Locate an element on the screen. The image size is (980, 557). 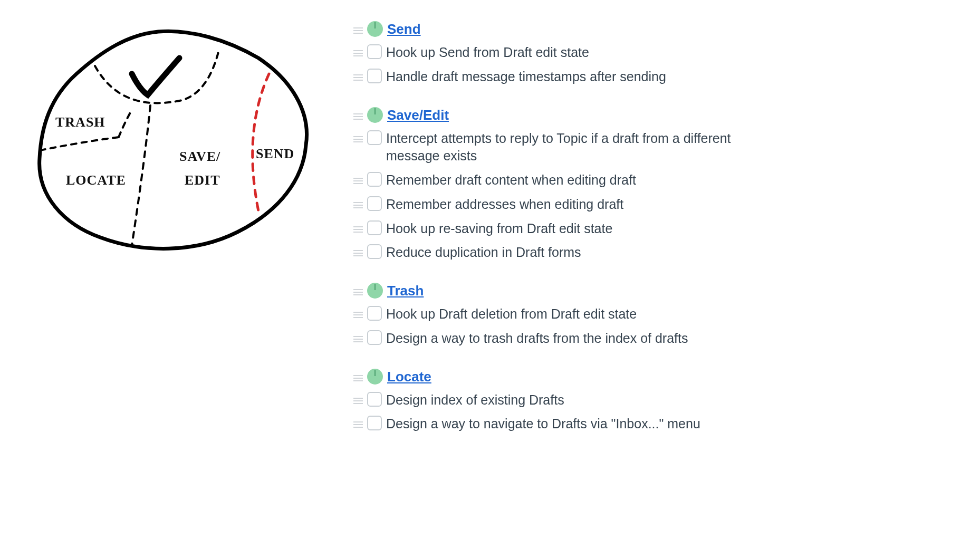
sketch-label-saveedit-2: EDIT is located at coordinates (203, 180).